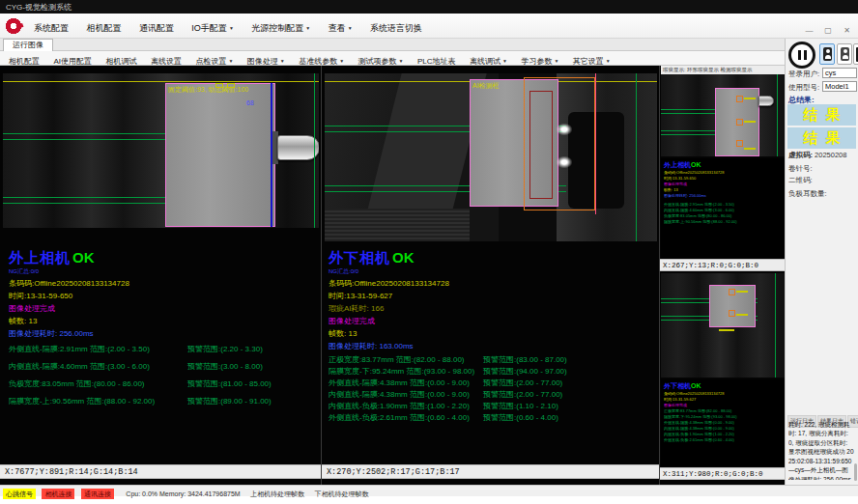 This screenshot has width=858, height=504. I want to click on app-logo-icon, so click(14, 26).